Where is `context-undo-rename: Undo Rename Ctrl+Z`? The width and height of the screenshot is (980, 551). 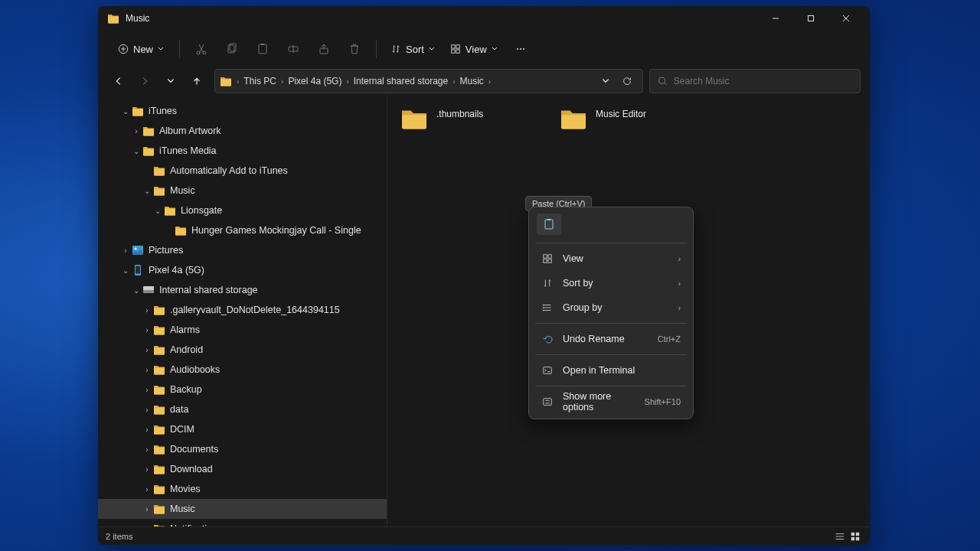
context-undo-rename: Undo Rename Ctrl+Z is located at coordinates (611, 339).